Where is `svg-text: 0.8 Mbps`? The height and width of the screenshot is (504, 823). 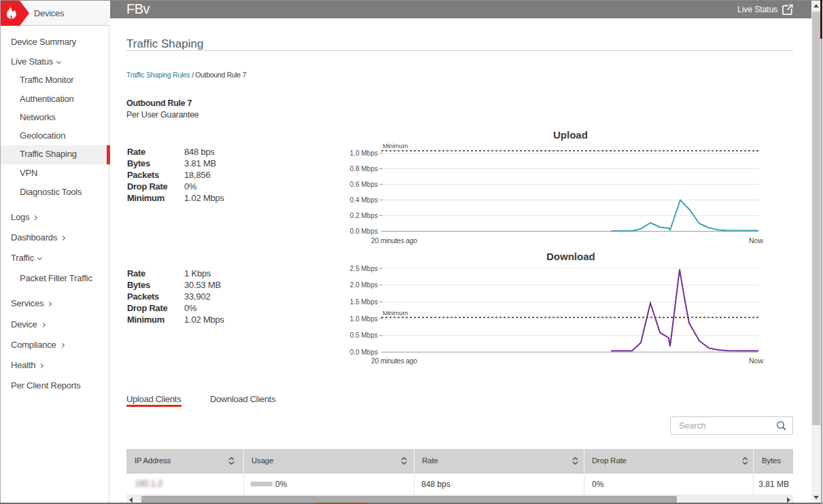 svg-text: 0.8 Mbps is located at coordinates (364, 168).